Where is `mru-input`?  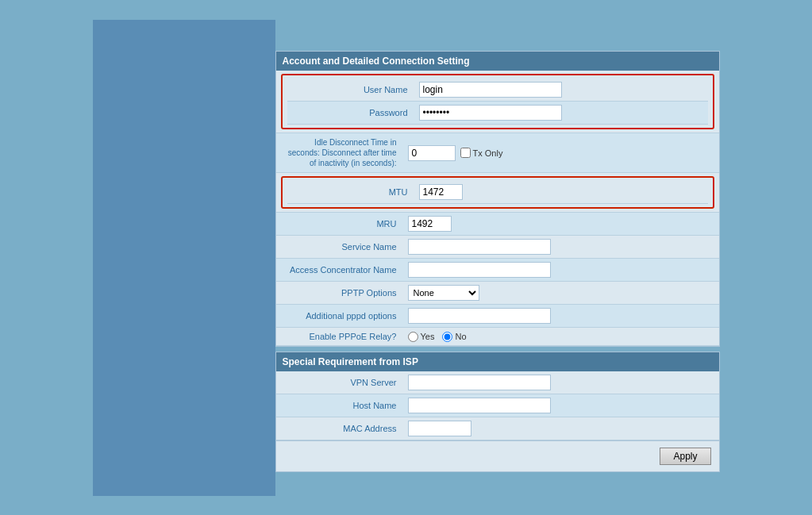 mru-input is located at coordinates (430, 224).